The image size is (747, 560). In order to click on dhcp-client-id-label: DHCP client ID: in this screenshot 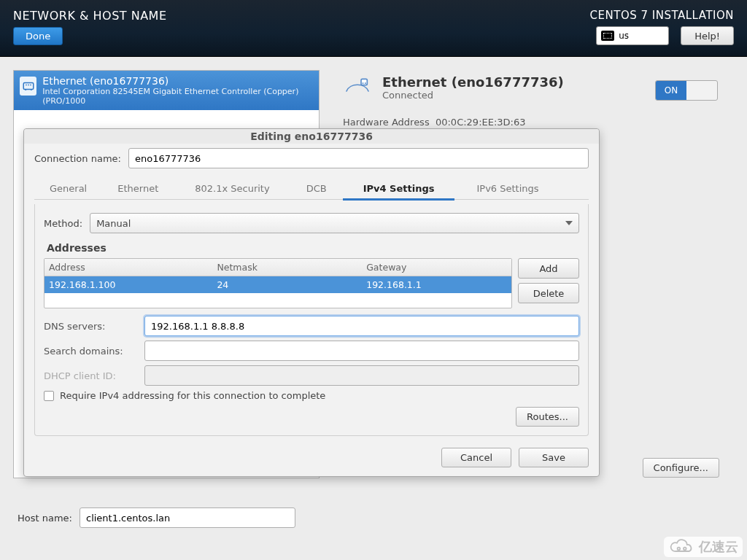, I will do `click(90, 376)`.